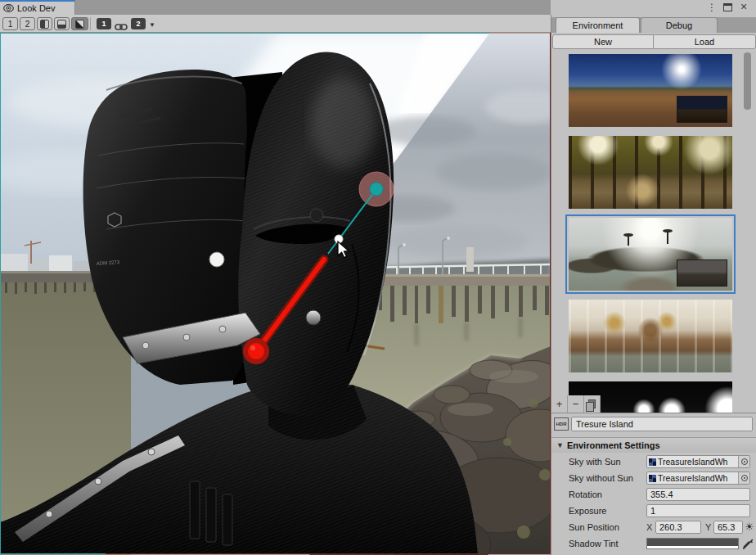 This screenshot has width=756, height=555. Describe the element at coordinates (592, 404) in the screenshot. I see `duplicate-environment-button` at that location.